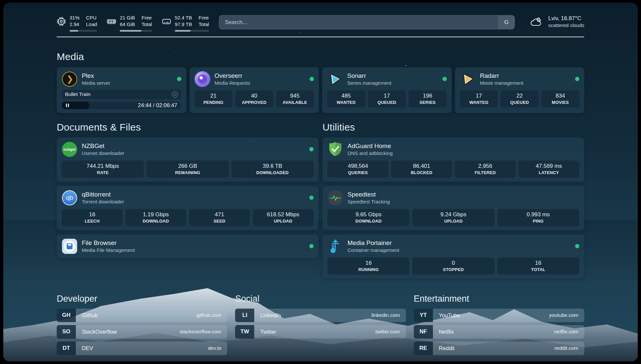  What do you see at coordinates (499, 332) in the screenshot?
I see `bookmark-netflix: NF Netflixnetflix.com` at bounding box center [499, 332].